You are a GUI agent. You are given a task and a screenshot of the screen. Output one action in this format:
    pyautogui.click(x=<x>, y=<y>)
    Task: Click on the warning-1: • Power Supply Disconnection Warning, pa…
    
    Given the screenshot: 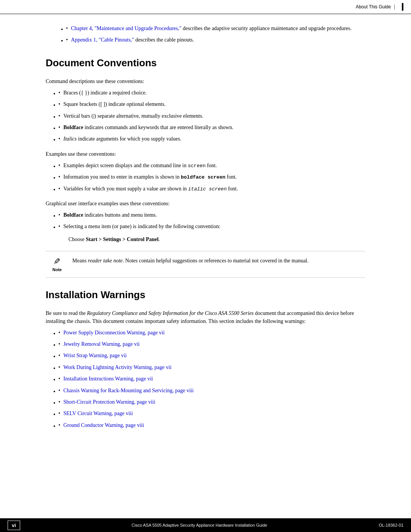 What is the action you would take?
    pyautogui.click(x=206, y=334)
    